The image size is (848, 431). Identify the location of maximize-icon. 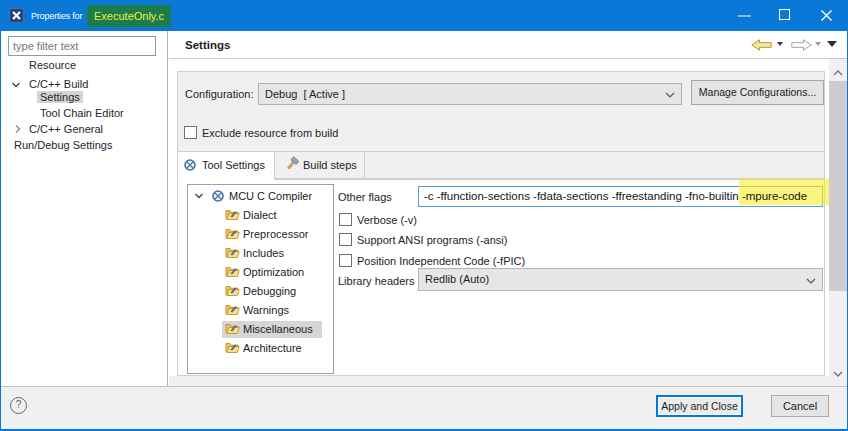
(784, 14).